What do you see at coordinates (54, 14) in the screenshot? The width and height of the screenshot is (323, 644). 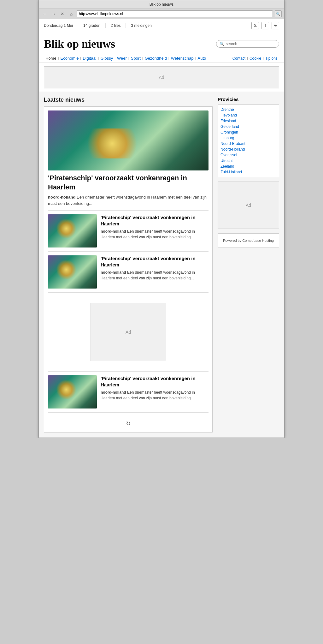 I see `forward-button: →` at bounding box center [54, 14].